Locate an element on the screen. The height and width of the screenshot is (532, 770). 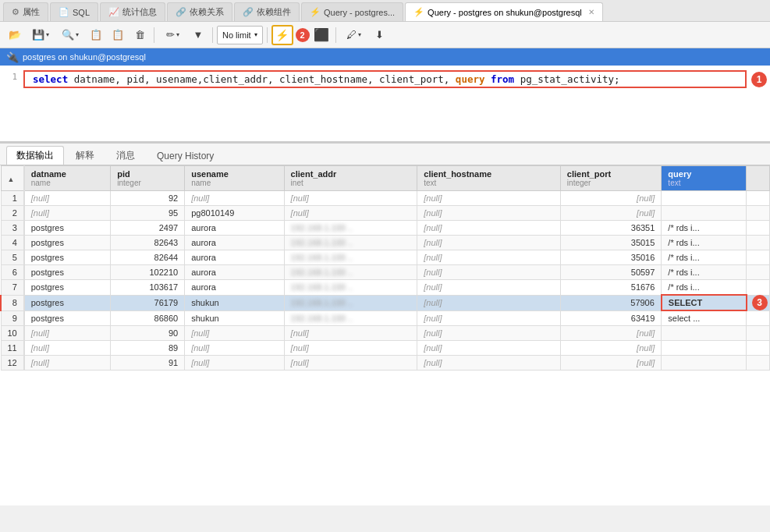
col-query: query text is located at coordinates (704, 179).